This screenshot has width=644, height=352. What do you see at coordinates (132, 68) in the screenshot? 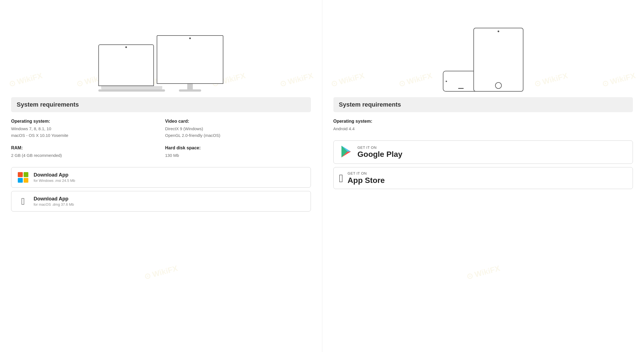
I see `laptop-icon` at bounding box center [132, 68].